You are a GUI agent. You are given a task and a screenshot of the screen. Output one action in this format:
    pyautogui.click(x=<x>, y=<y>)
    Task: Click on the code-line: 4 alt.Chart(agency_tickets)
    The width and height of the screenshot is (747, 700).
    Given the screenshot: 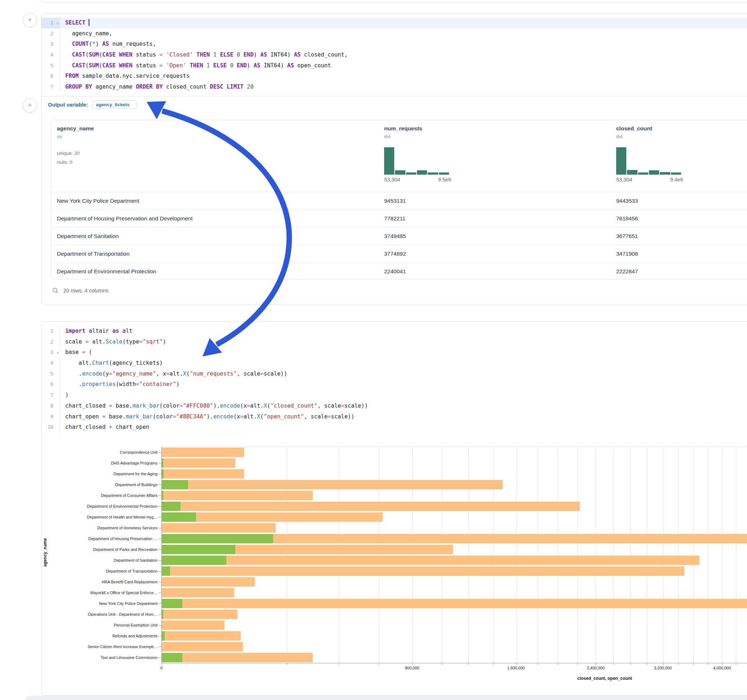 What is the action you would take?
    pyautogui.click(x=394, y=364)
    